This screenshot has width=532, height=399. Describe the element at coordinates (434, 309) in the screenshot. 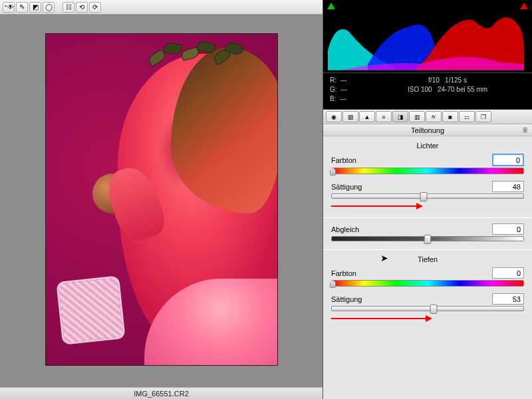

I see `shadows-sat-thumb` at that location.